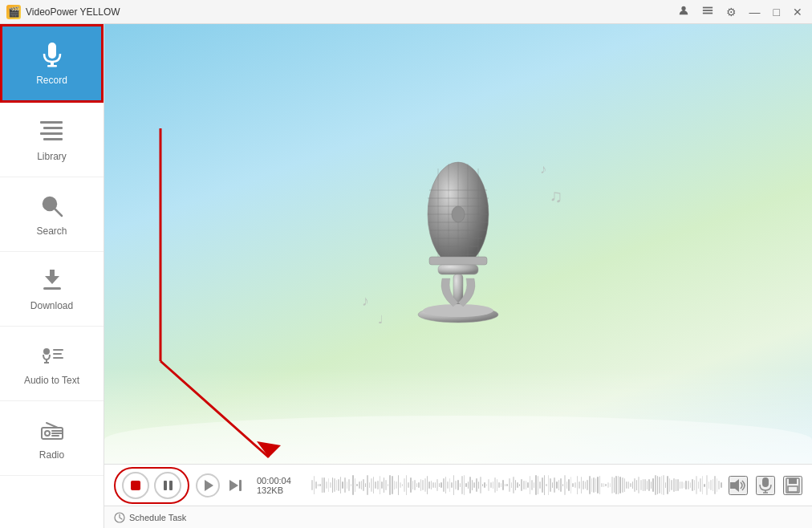 The image size is (812, 528). What do you see at coordinates (120, 518) in the screenshot?
I see `schedule-icon` at bounding box center [120, 518].